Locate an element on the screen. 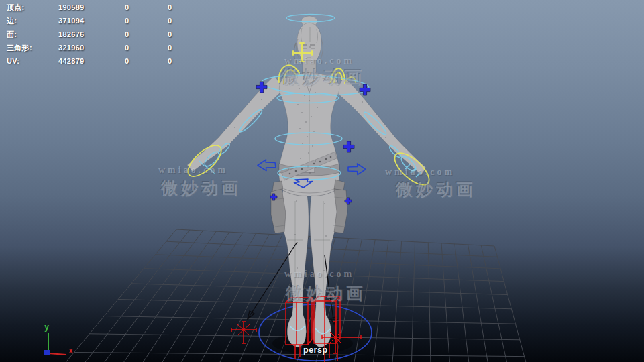 The width and height of the screenshot is (644, 362). axis-indicator: y x is located at coordinates (59, 339).